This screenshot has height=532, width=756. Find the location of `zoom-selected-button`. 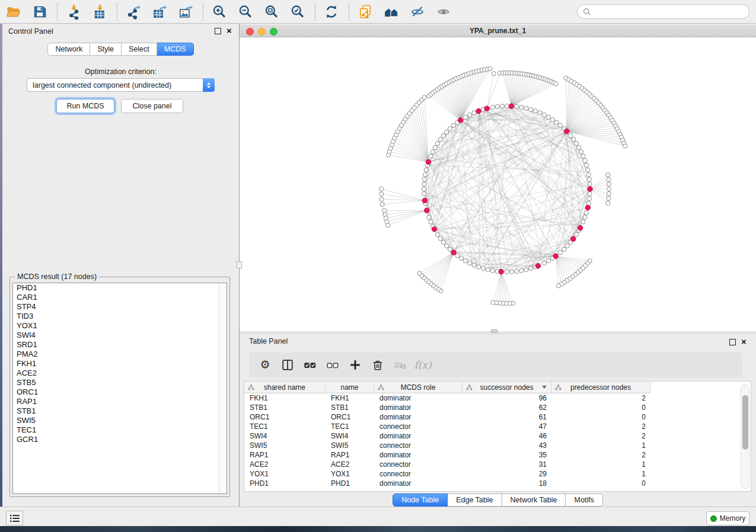

zoom-selected-button is located at coordinates (298, 12).